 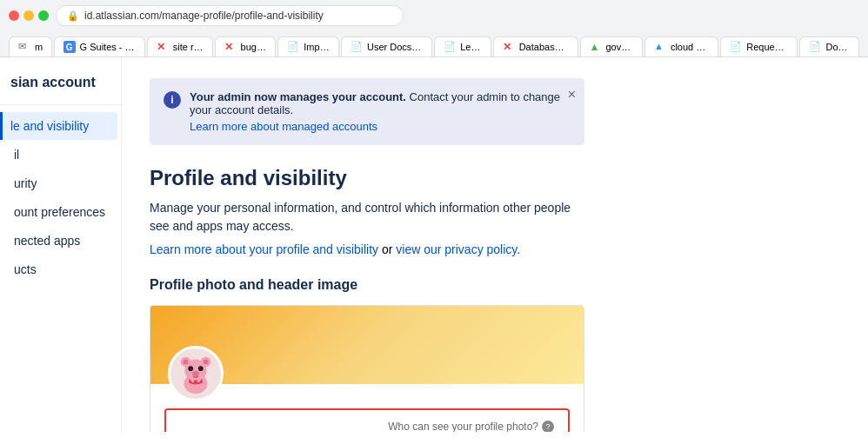 I want to click on sidebar-item-profile-visibility: le and visibility, so click(x=59, y=126).